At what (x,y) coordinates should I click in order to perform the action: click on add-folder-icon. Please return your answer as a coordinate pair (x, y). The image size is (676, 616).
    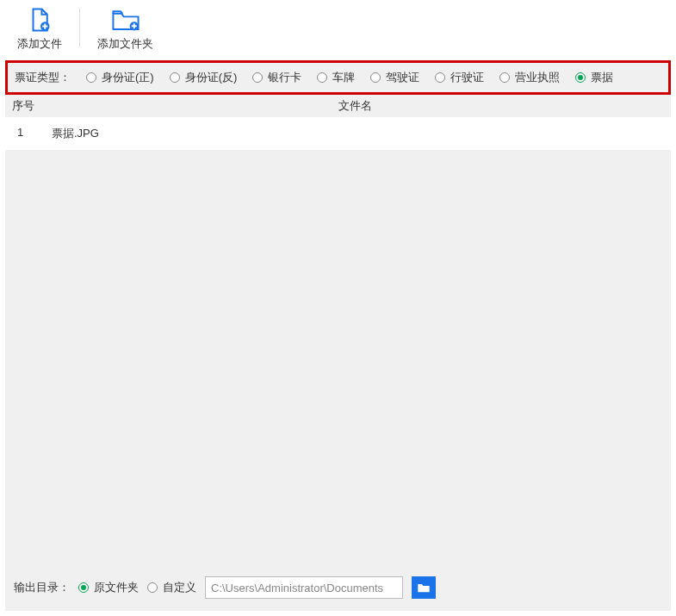
    Looking at the image, I should click on (126, 20).